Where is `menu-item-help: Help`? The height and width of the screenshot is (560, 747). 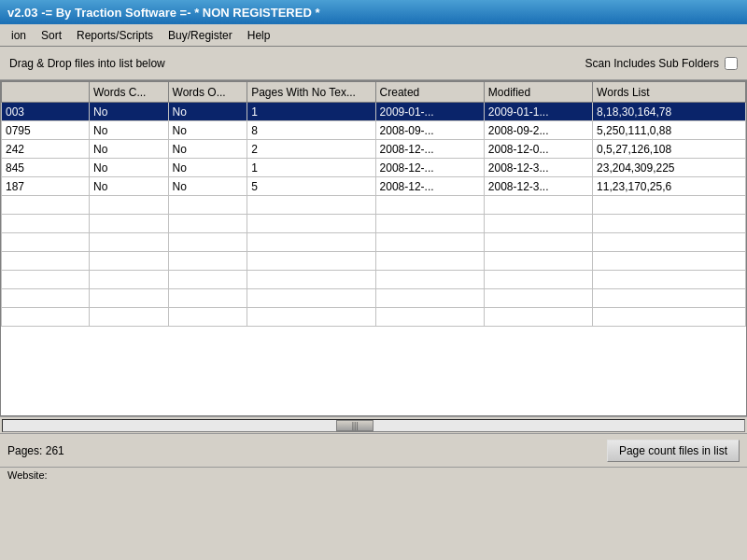
menu-item-help: Help is located at coordinates (260, 35).